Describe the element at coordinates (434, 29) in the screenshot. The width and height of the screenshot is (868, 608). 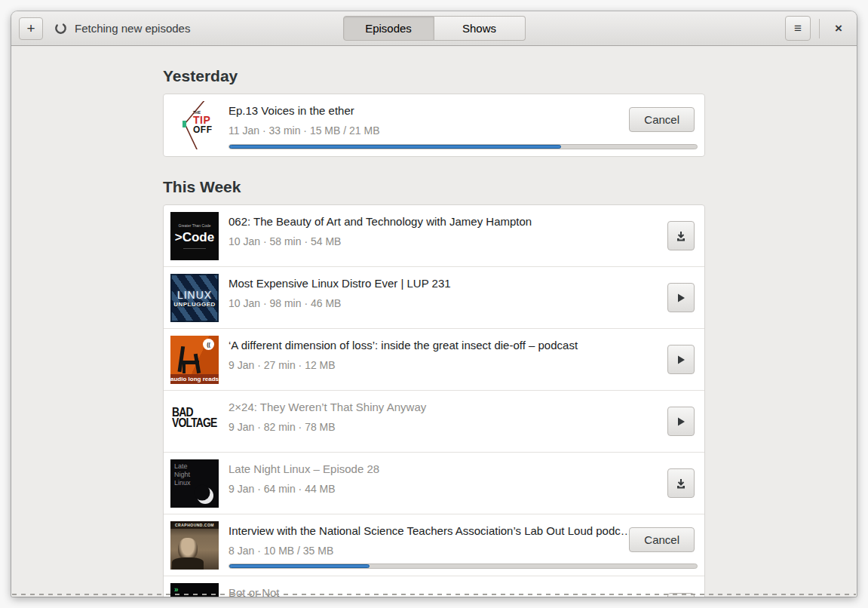
I see `view-switcher: Episodes Shows` at that location.